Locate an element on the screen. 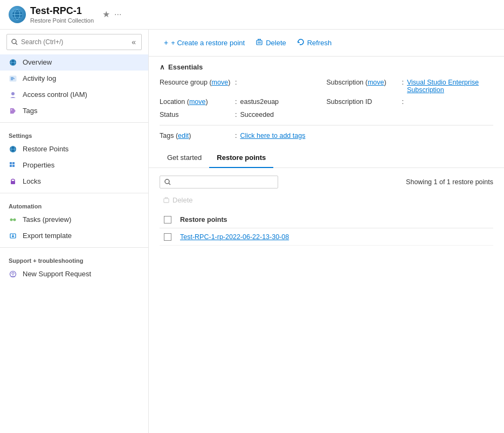 This screenshot has height=433, width=504. rp-header-checkbox is located at coordinates (168, 220).